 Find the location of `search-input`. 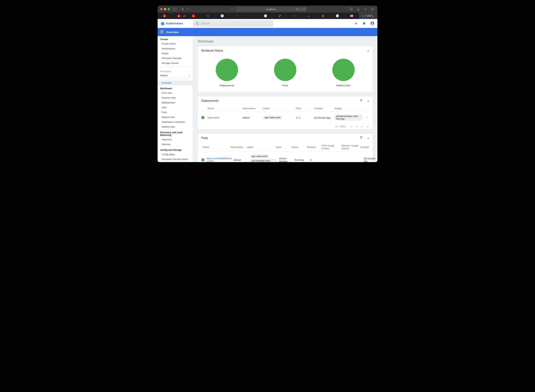

search-input is located at coordinates (236, 23).